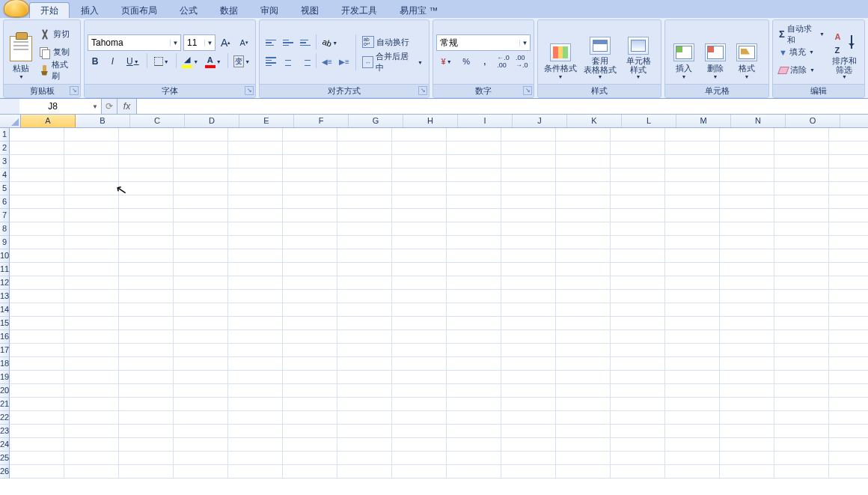 Image resolution: width=868 pixels, height=495 pixels. Describe the element at coordinates (135, 43) in the screenshot. I see `font-name-combo: Tahoma▼` at that location.